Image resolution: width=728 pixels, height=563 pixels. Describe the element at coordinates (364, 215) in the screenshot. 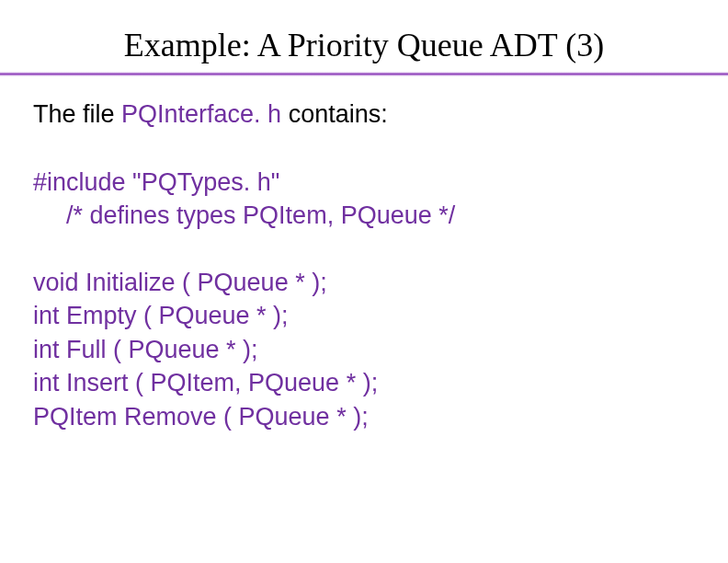

I see `code-comment: /* defines types PQItem, PQueue */` at that location.